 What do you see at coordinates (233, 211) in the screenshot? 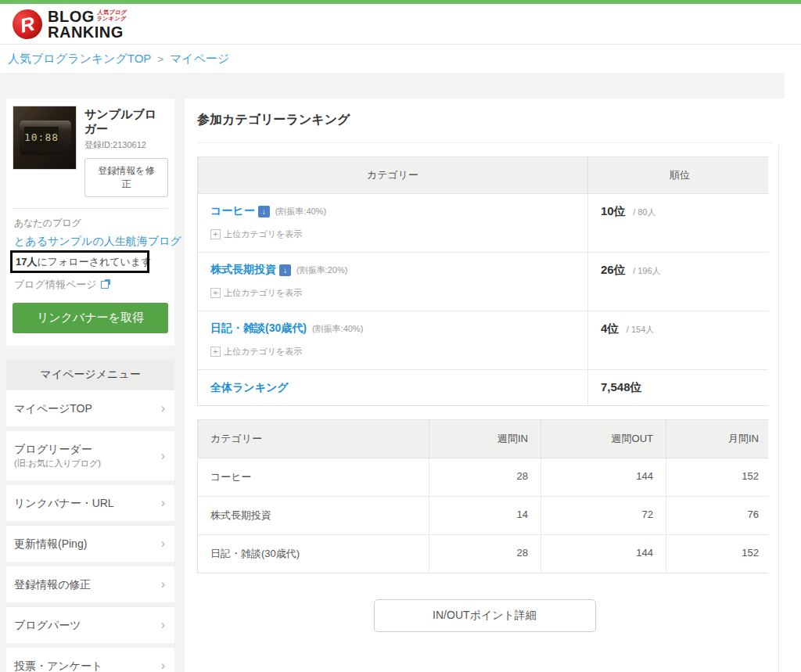
I see `category-link: コーヒー` at bounding box center [233, 211].